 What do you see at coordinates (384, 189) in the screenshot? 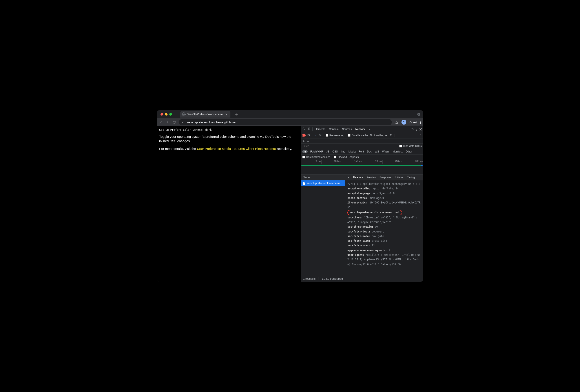
I see `header-line: accept-encoding: gzip, deflate, br` at bounding box center [384, 189].